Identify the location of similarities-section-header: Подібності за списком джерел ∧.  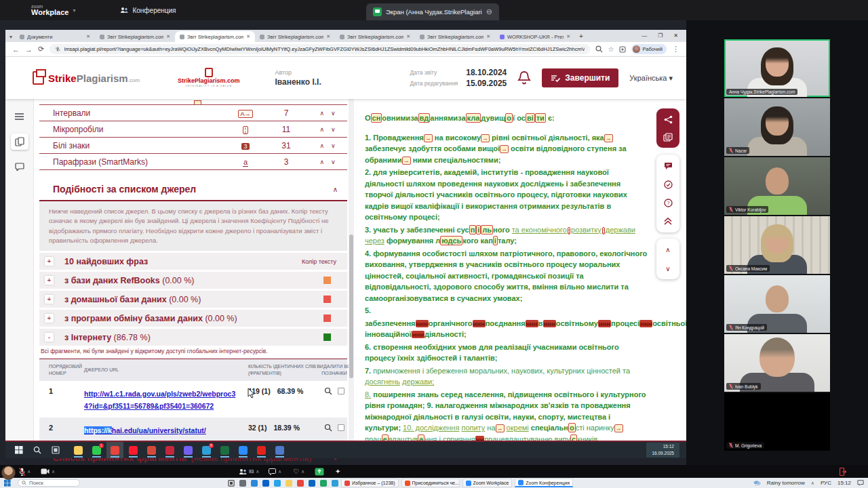
(193, 190).